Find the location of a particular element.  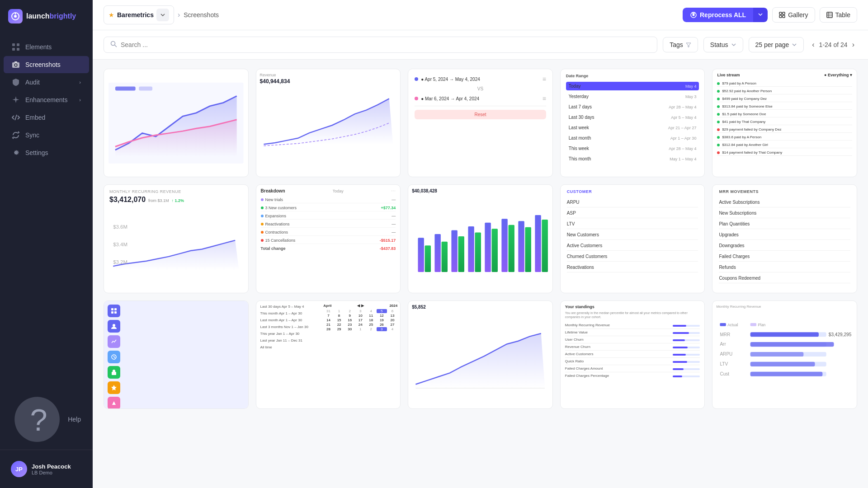

live-text-9: $312.84 paid by Another Girl is located at coordinates (787, 145).